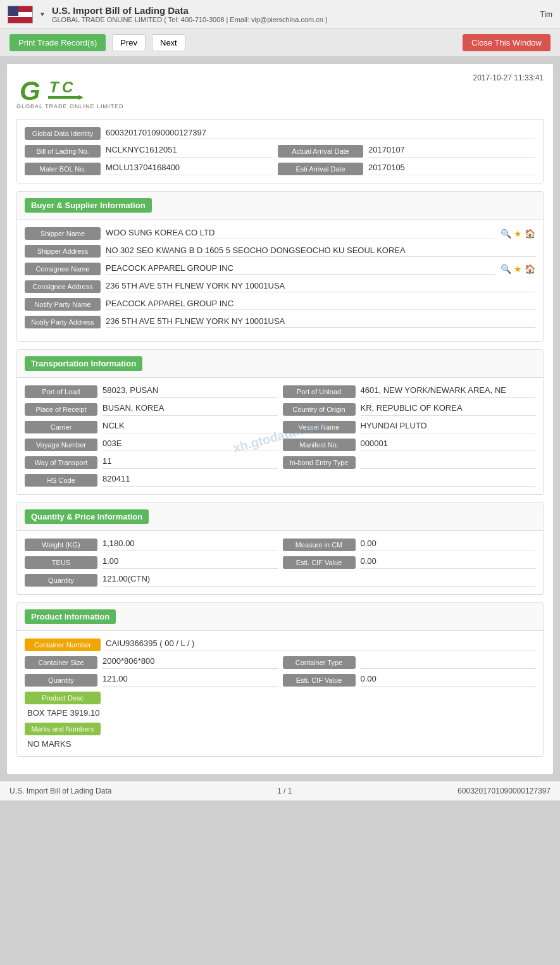 This screenshot has height=965, width=560. I want to click on consignee-search-icon: 🔍, so click(506, 269).